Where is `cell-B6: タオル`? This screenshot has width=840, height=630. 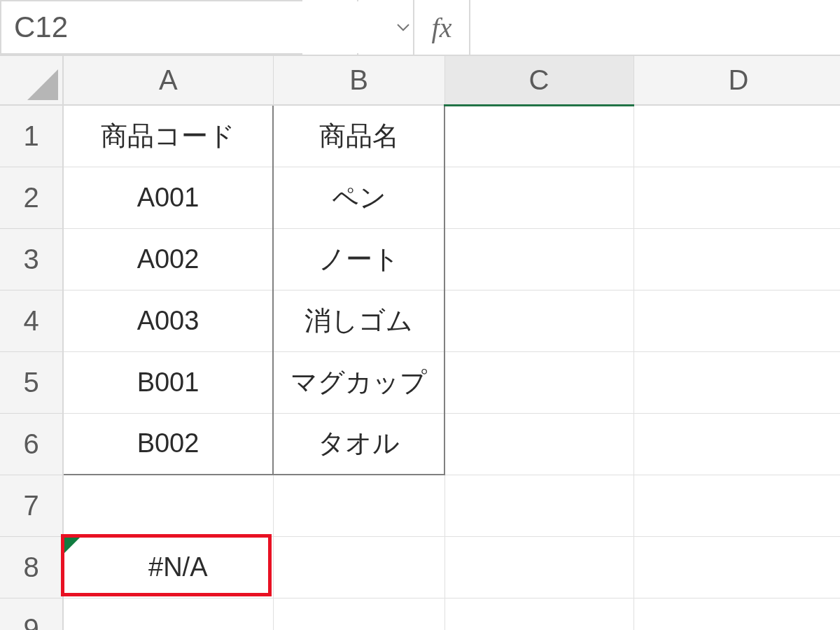 cell-B6: タオル is located at coordinates (358, 444).